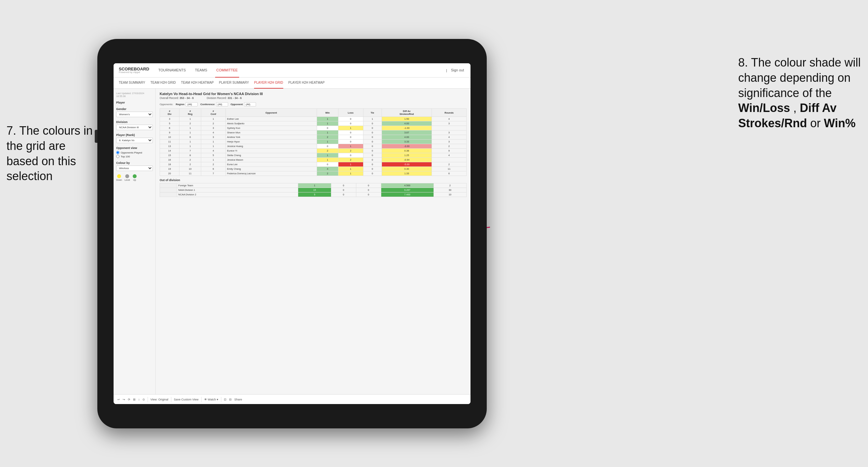 The width and height of the screenshot is (868, 467). What do you see at coordinates (234, 83) in the screenshot?
I see `subnav-player-summary: PLAYER SUMMARY` at bounding box center [234, 83].